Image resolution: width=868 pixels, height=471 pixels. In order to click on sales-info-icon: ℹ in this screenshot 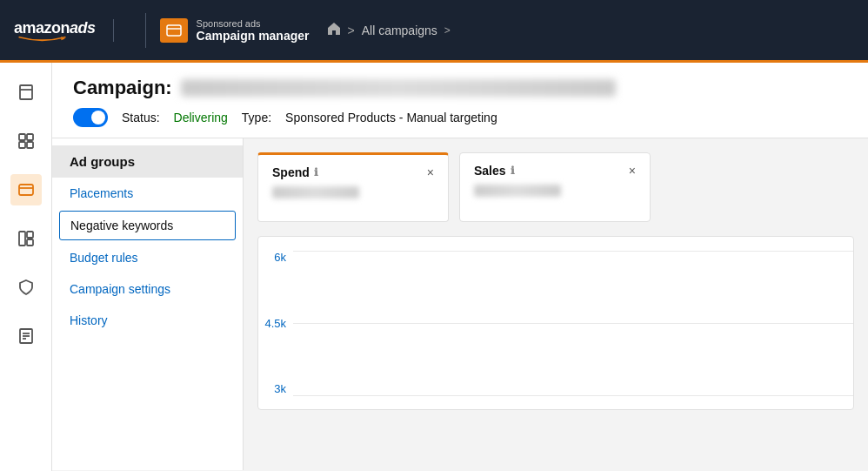, I will do `click(513, 171)`.